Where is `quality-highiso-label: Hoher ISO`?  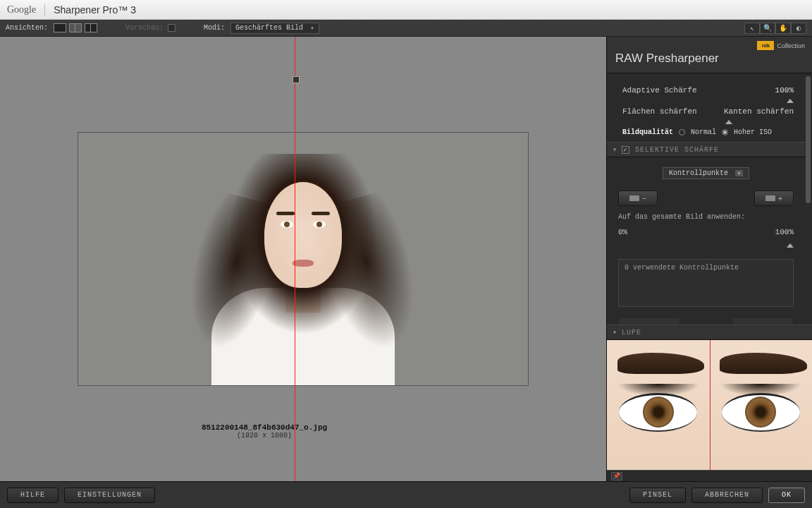 quality-highiso-label: Hoher ISO is located at coordinates (753, 133).